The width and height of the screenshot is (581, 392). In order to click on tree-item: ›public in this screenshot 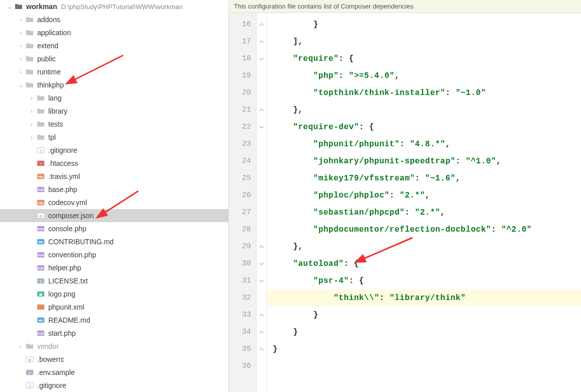, I will do `click(114, 59)`.